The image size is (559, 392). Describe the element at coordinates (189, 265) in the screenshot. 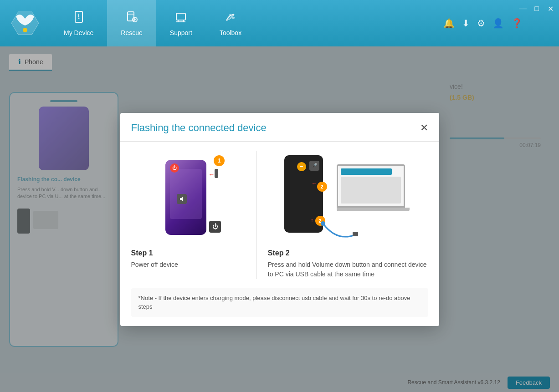

I see `step1-desc: Power off device` at that location.